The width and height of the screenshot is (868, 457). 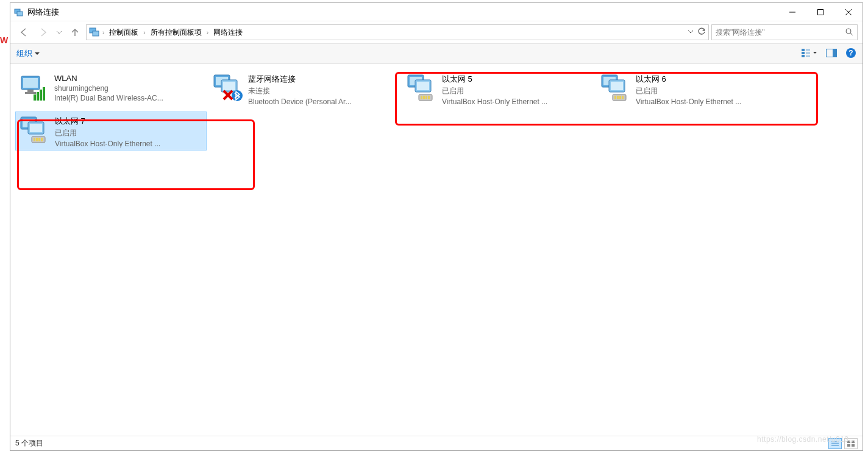 I want to click on connection-device: Bluetooth Device (Personal Ar..., so click(x=322, y=102).